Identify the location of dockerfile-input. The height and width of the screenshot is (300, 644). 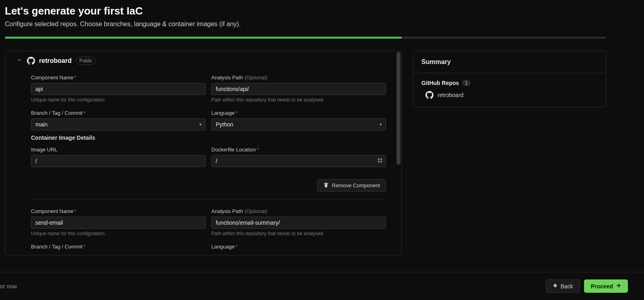
(299, 161).